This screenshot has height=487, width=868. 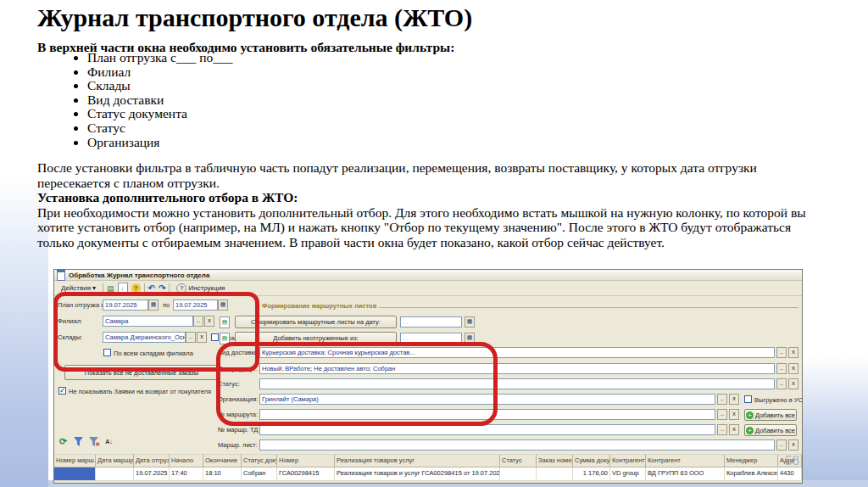 I want to click on bullet-item: Вид доставки, so click(x=159, y=100).